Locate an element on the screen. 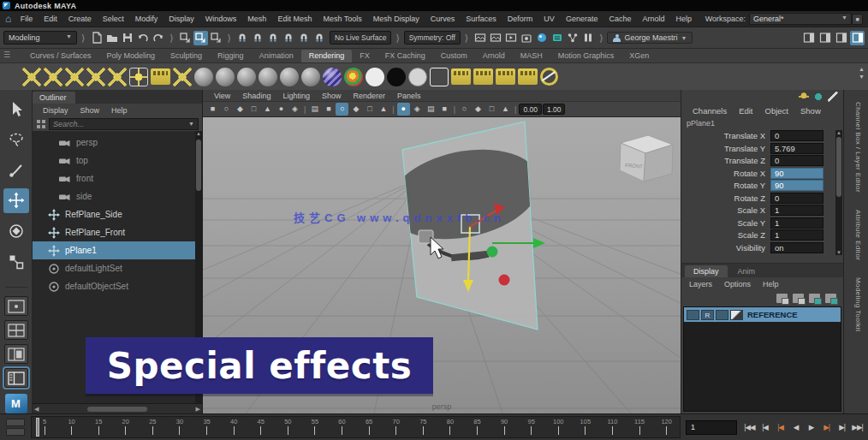  layer-color-swatch is located at coordinates (736, 315).